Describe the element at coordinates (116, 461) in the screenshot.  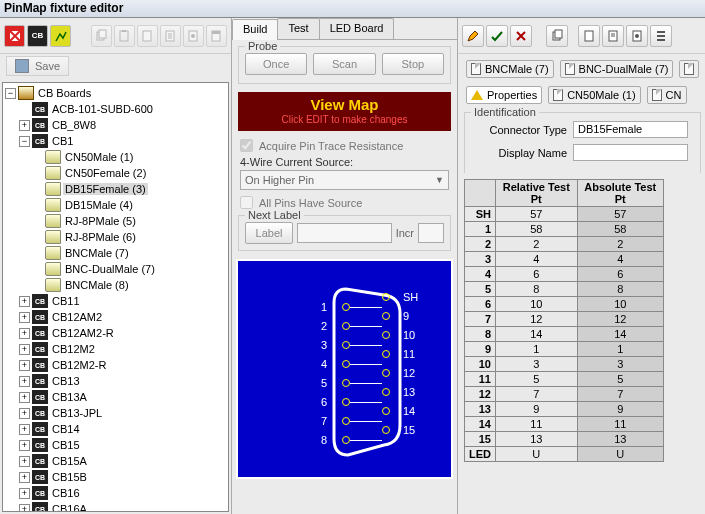
I see `tree-board-row: +CB15A` at that location.